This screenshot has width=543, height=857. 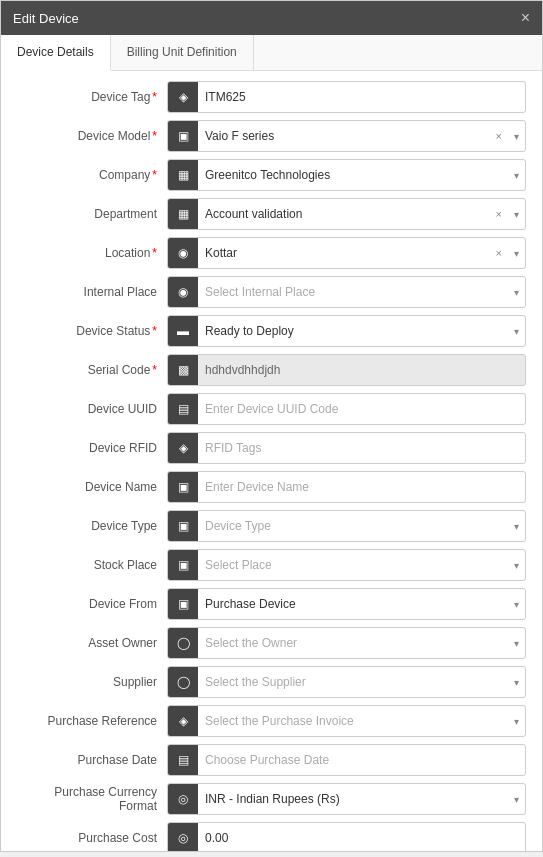 I want to click on form-row-device-from: Device From▣▾, so click(x=272, y=604).